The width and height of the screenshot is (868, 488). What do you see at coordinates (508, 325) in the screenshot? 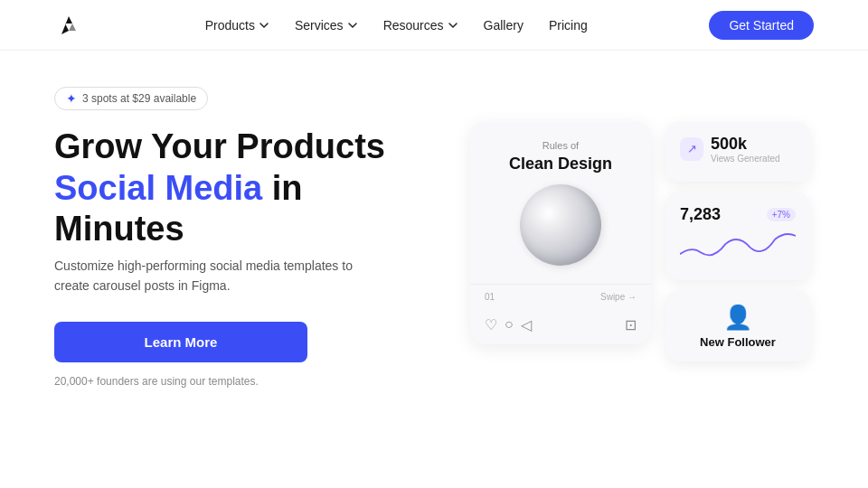
I see `action-icons-left: ♡ ○ ◁` at bounding box center [508, 325].